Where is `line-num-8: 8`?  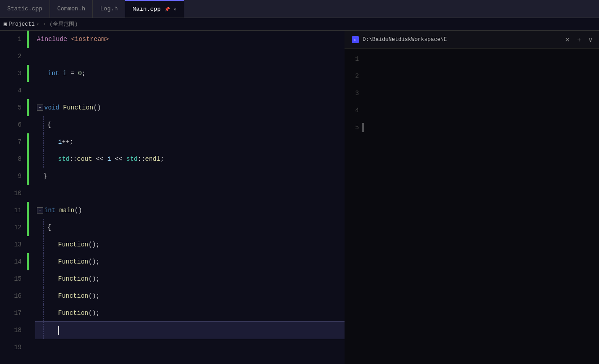
line-num-8: 8 is located at coordinates (11, 159).